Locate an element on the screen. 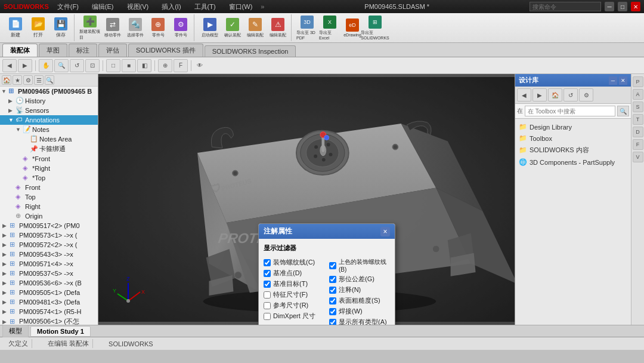 The height and width of the screenshot is (363, 644). rp-btn-home: 🏠 is located at coordinates (555, 95).